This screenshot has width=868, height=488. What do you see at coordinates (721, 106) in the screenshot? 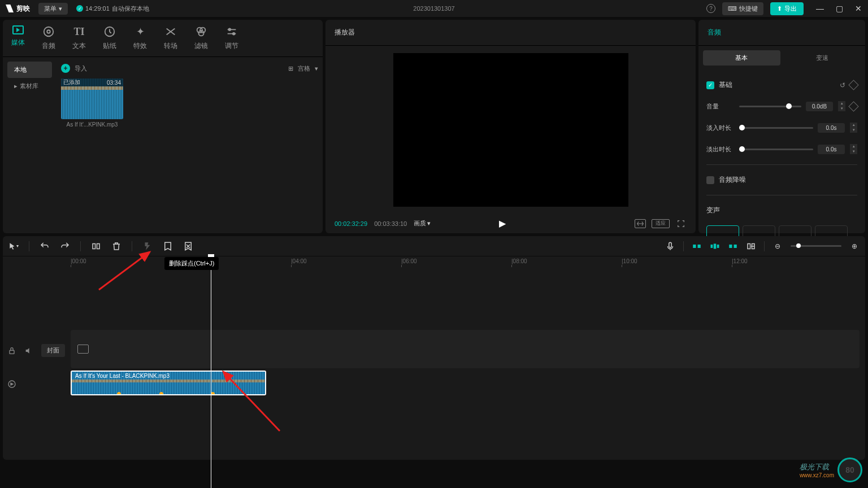
I see `volume-label: 音量` at bounding box center [721, 106].